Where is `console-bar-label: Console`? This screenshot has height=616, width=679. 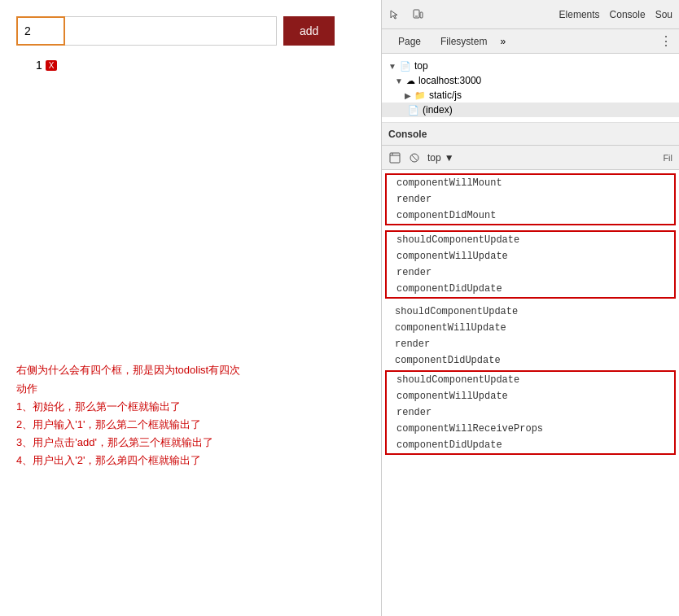 console-bar-label: Console is located at coordinates (407, 134).